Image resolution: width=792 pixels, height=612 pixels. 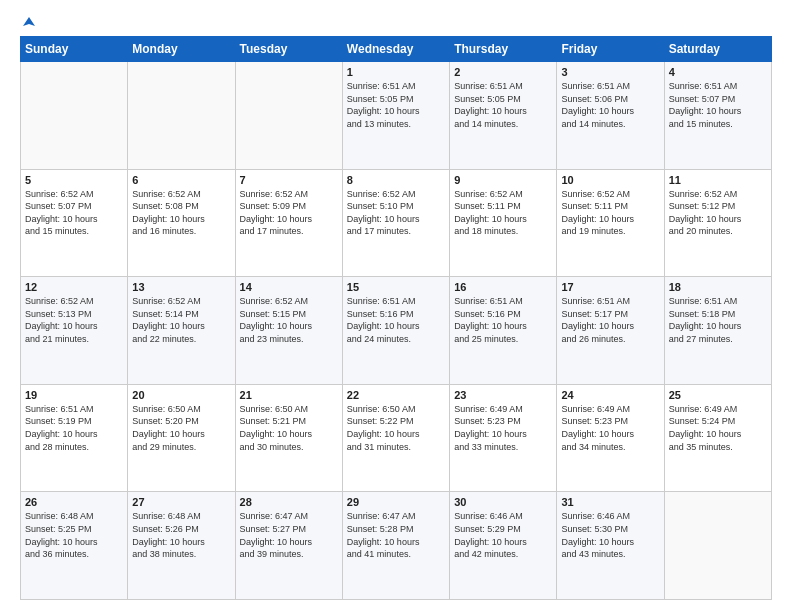 What do you see at coordinates (503, 502) in the screenshot?
I see `day-number: 30` at bounding box center [503, 502].